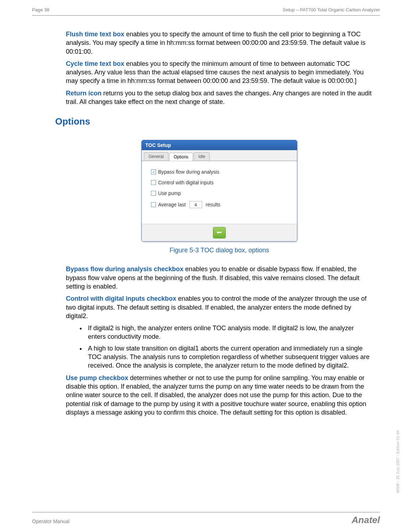  What do you see at coordinates (219, 191) in the screenshot?
I see `toc-setup-dialog: TOC Setup General Options Idle ✓ Bypass …` at bounding box center [219, 191].